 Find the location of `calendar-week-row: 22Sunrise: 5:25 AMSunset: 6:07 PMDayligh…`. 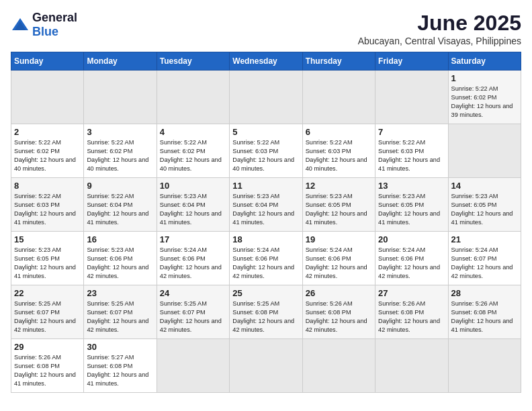

calendar-week-row: 22Sunrise: 5:25 AMSunset: 6:07 PMDayligh… is located at coordinates (266, 312).